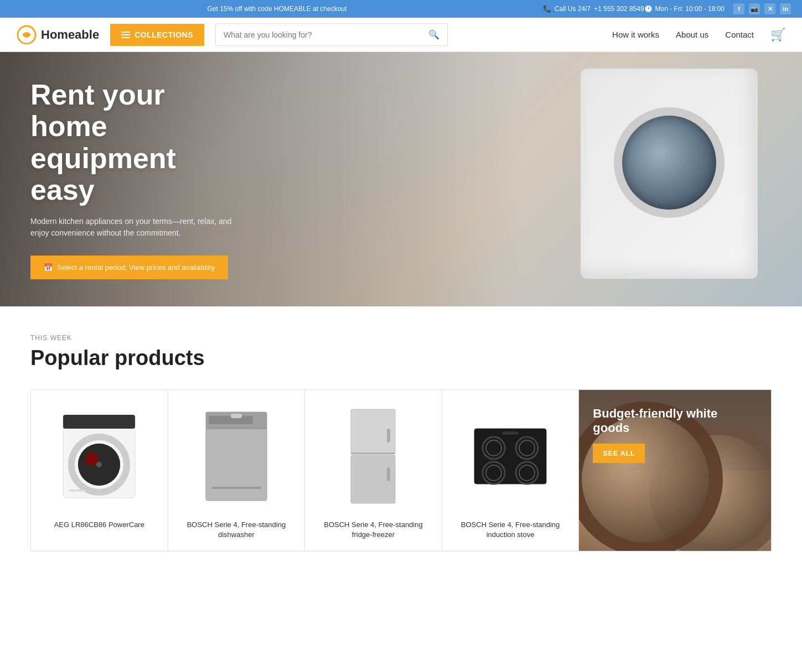 The height and width of the screenshot is (672, 802). Describe the element at coordinates (58, 35) in the screenshot. I see `logo: Homeable` at that location.